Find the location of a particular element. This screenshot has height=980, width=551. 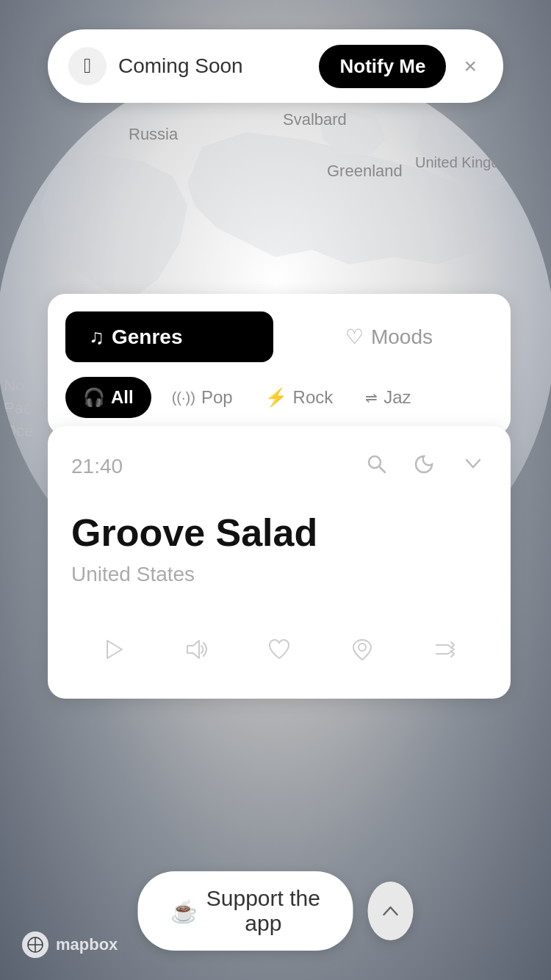

station-name: Groove Salad is located at coordinates (279, 533).